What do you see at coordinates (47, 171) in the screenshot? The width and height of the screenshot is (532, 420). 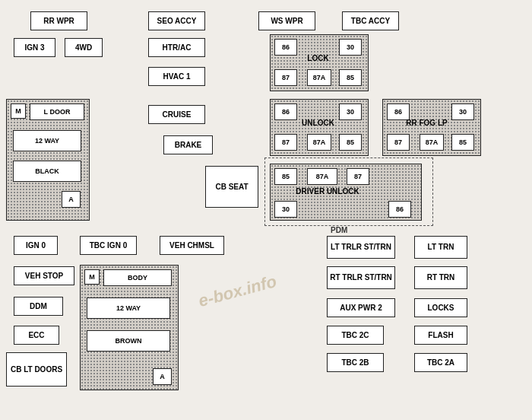 I see `black-box: BLACK` at bounding box center [47, 171].